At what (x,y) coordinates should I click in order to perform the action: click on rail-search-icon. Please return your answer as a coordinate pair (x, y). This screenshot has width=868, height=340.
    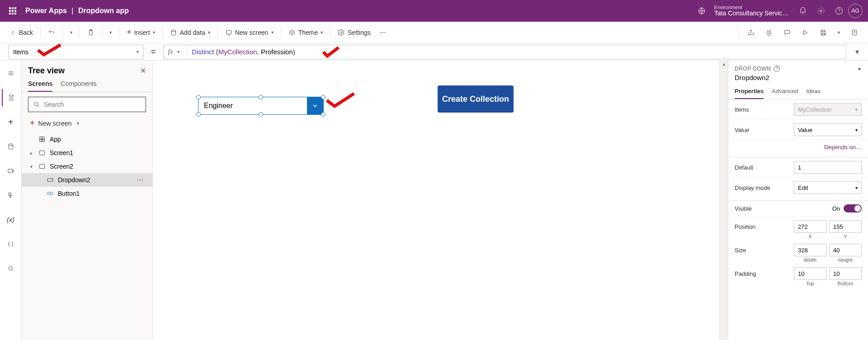
    Looking at the image, I should click on (11, 269).